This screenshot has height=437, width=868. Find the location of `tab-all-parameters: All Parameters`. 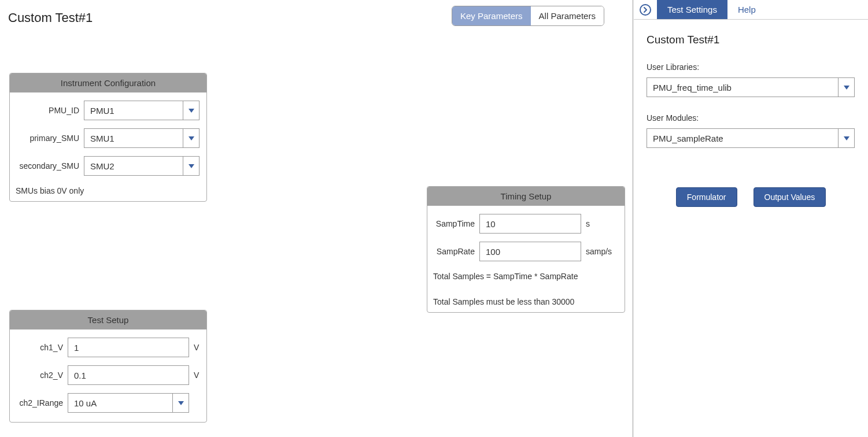

tab-all-parameters: All Parameters is located at coordinates (567, 16).